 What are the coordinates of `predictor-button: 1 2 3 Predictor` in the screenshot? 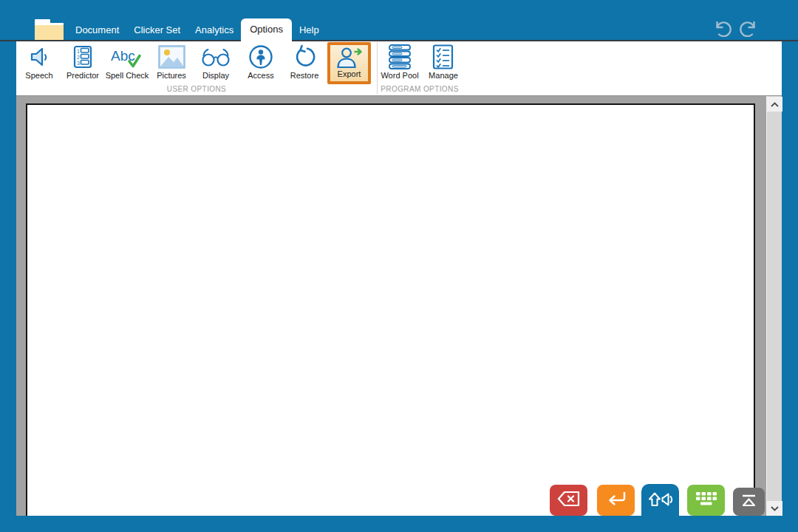 It's located at (83, 63).